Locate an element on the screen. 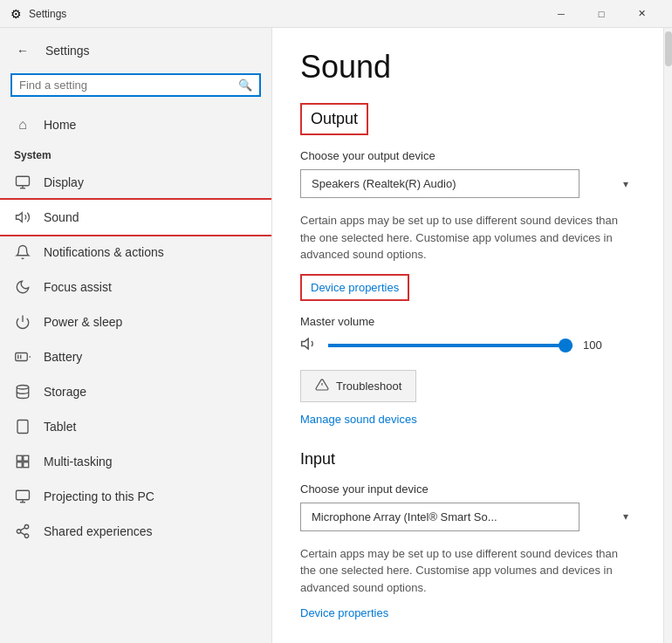 The height and width of the screenshot is (643, 672). page-title: Sound is located at coordinates (468, 67).